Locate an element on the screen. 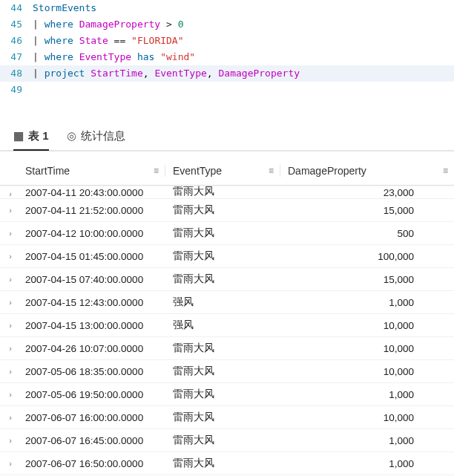  table-row: ›2007-04-11 20:43:00.0000雷雨大风23,000 is located at coordinates (227, 192).